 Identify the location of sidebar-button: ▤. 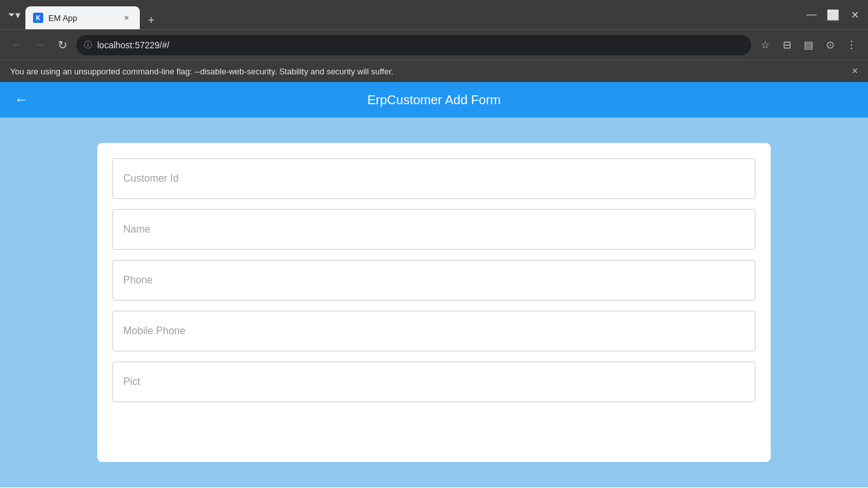
(808, 45).